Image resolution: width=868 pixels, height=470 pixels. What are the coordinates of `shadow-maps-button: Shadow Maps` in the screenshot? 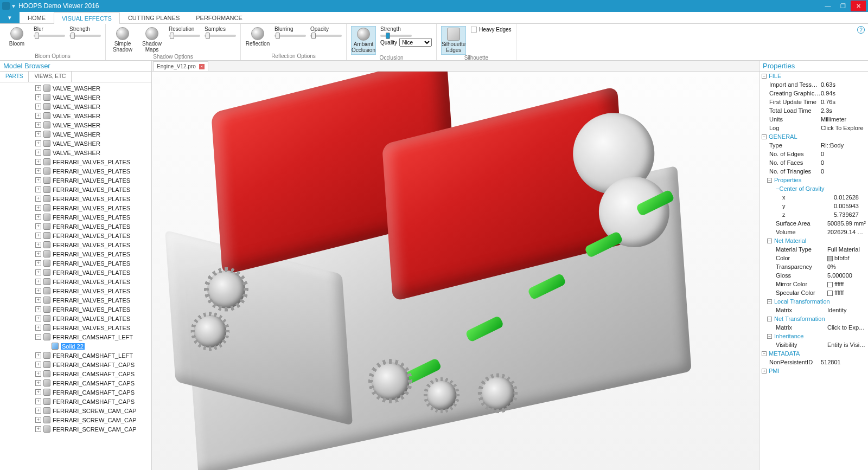 It's located at (152, 40).